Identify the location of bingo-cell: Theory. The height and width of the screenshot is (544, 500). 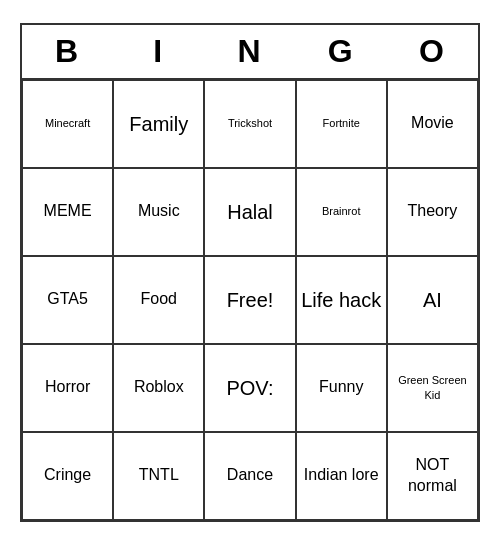
(432, 212).